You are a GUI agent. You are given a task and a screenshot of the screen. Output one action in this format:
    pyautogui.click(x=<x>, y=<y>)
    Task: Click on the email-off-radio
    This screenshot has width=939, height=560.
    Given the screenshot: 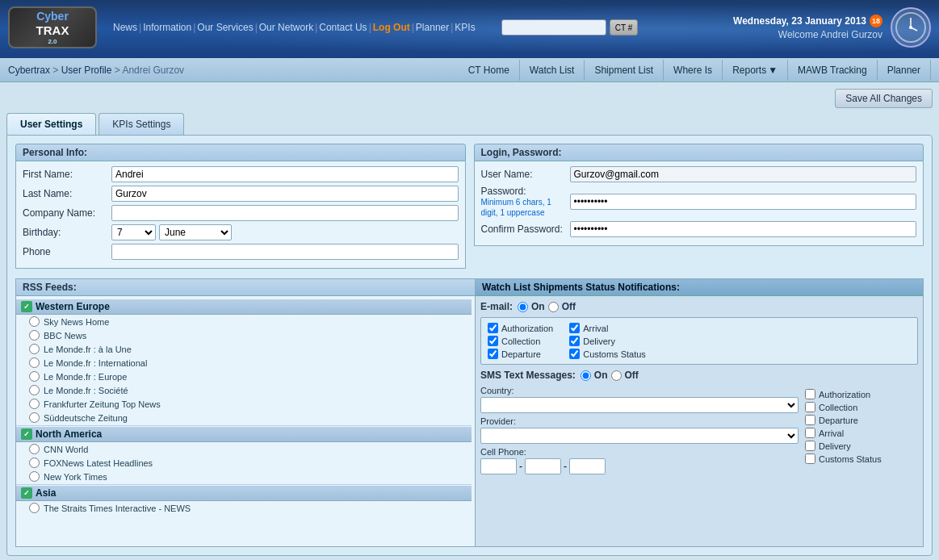 What is the action you would take?
    pyautogui.click(x=554, y=307)
    